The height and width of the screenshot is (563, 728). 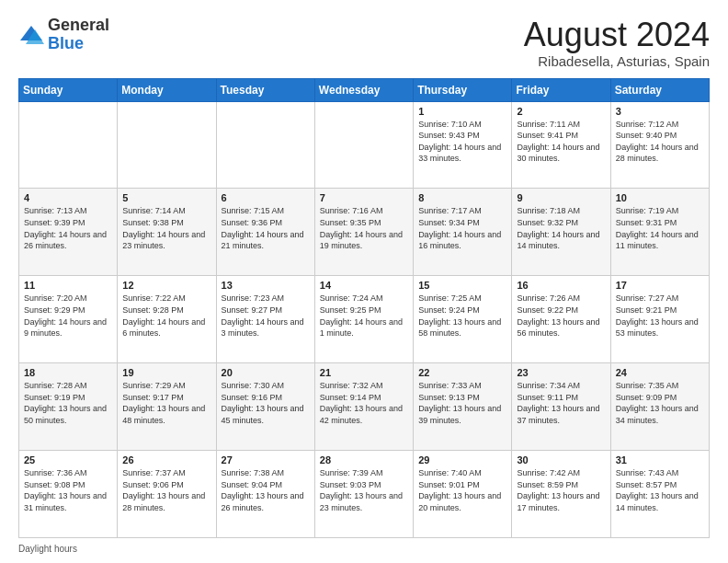 I want to click on calendar-cell: 27Sunrise: 7:38 AM Sunset: 9:04 PM Dayli…, so click(x=265, y=495).